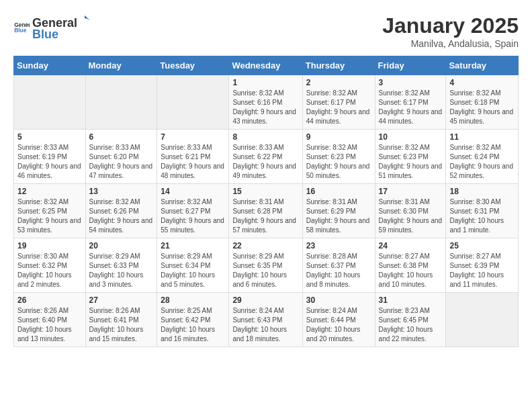 This screenshot has width=532, height=411. I want to click on day-number: 31, so click(411, 300).